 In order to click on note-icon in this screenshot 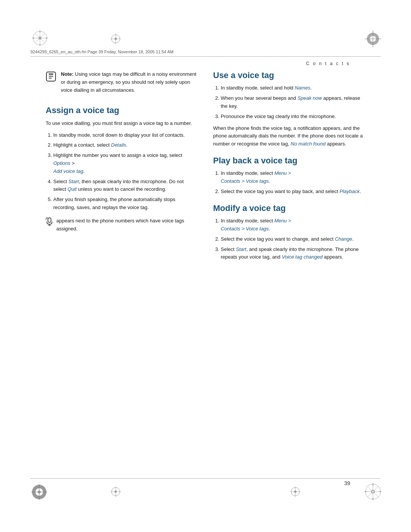, I will do `click(51, 83)`.